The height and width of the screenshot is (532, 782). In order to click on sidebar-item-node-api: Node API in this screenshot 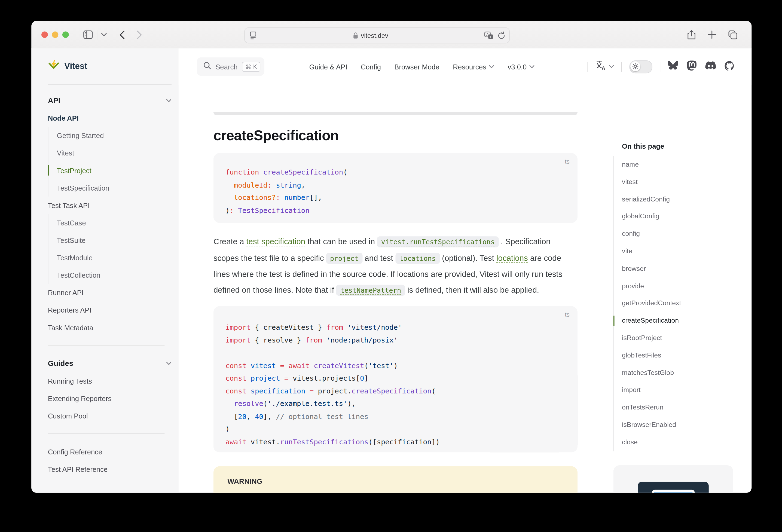, I will do `click(110, 118)`.